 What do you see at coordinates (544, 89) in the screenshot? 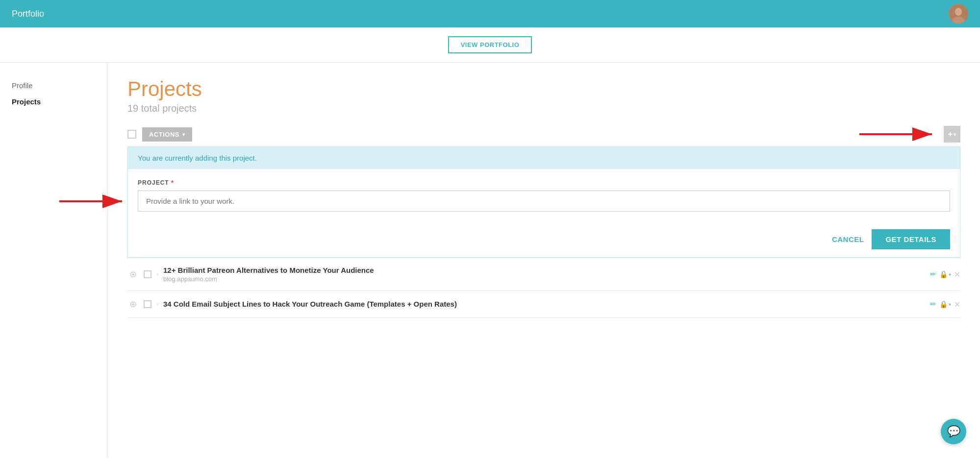
I see `page-title: Projects` at bounding box center [544, 89].